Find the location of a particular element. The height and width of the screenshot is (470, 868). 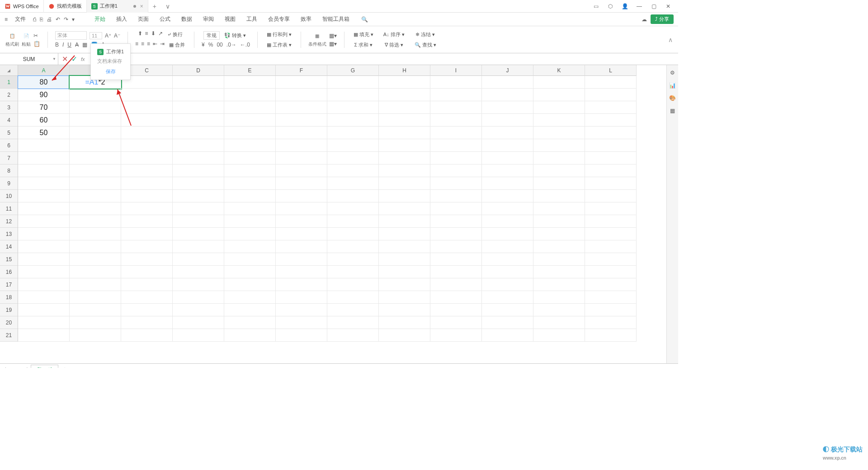

row-header: 18 is located at coordinates (9, 297).